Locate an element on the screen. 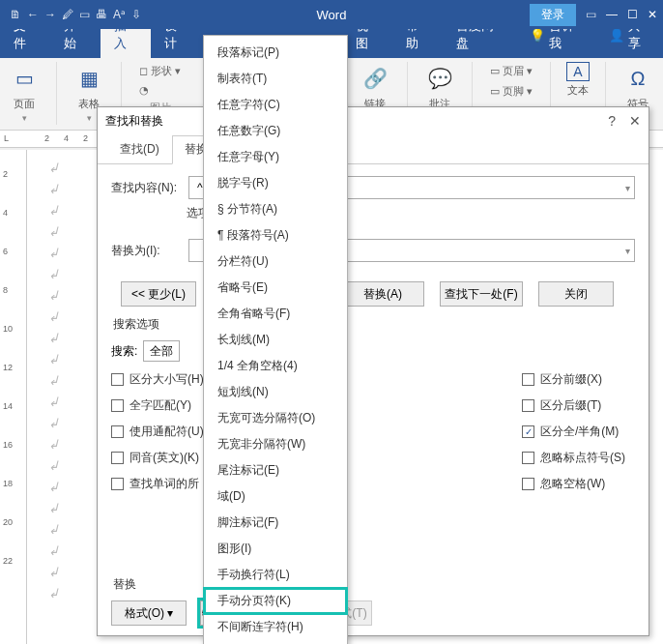  table-icon: ▦ is located at coordinates (89, 78).